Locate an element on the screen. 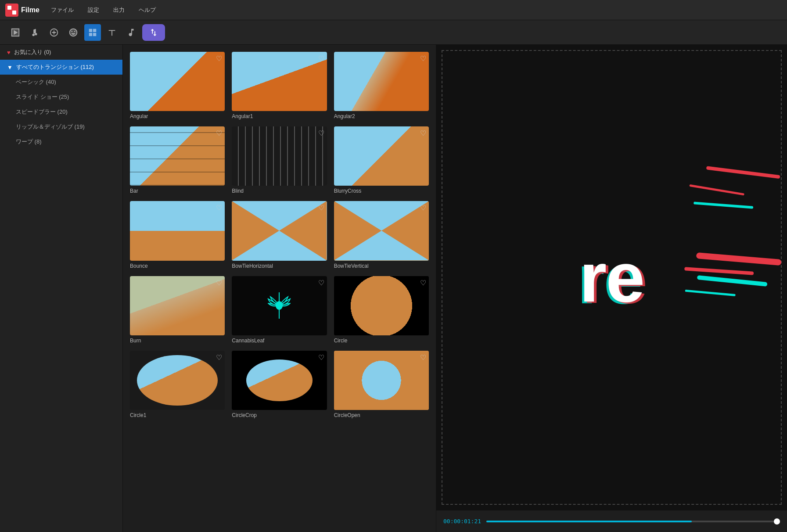 This screenshot has width=787, height=532. transition-angular2: ♡ Angular2 is located at coordinates (381, 86).